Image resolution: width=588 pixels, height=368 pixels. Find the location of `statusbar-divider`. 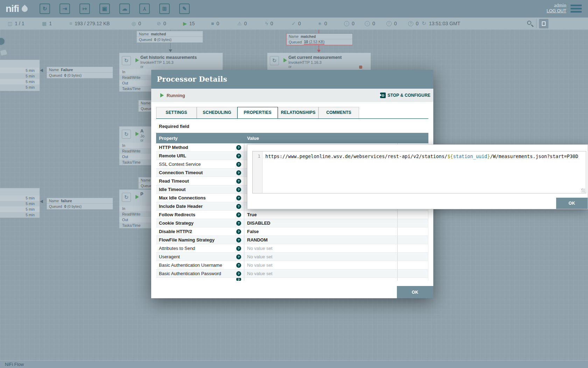

statusbar-divider is located at coordinates (536, 23).